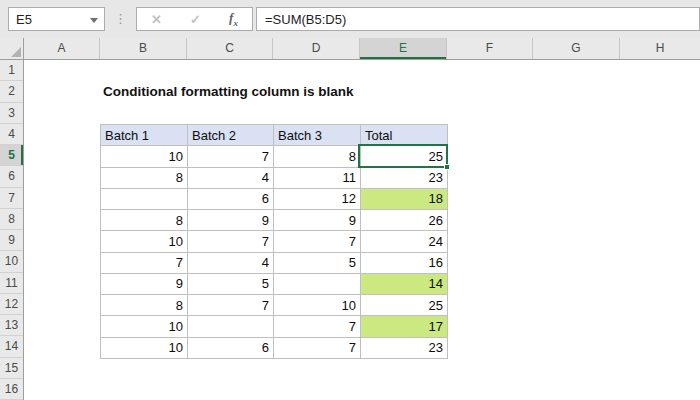 The image size is (700, 400). What do you see at coordinates (144, 326) in the screenshot?
I see `cell-b13: 10` at bounding box center [144, 326].